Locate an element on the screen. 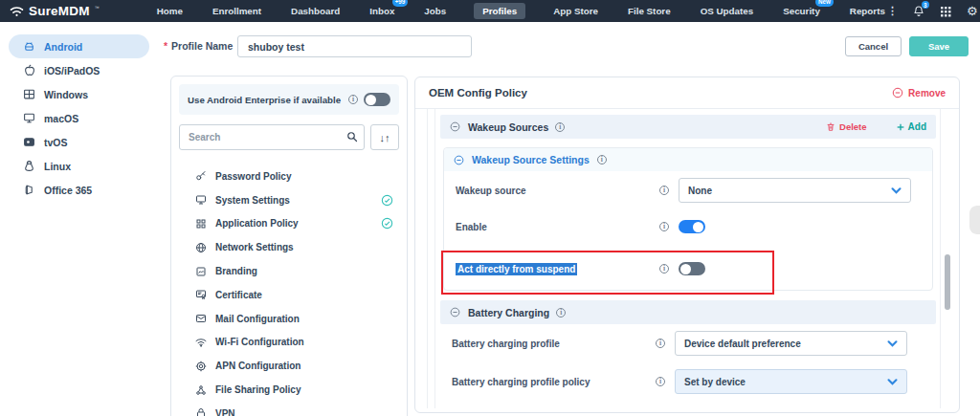 This screenshot has width=980, height=416. wakeup-source-select: None is located at coordinates (794, 190).